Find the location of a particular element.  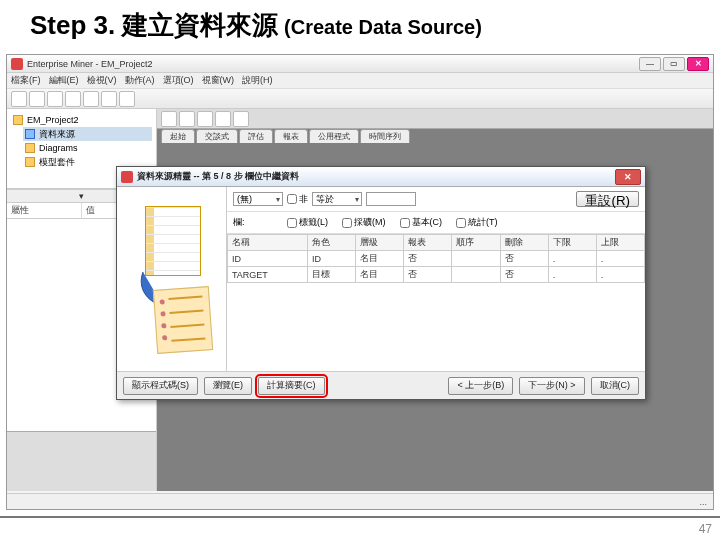

tab-util: 公用程式 is located at coordinates (334, 136).